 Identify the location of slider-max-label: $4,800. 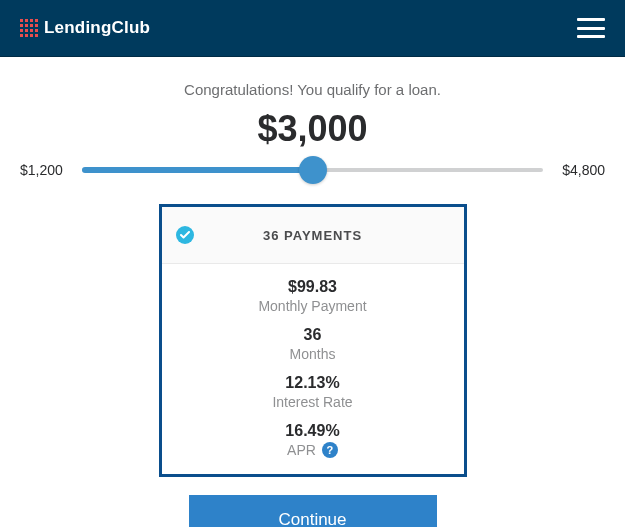
(577, 170).